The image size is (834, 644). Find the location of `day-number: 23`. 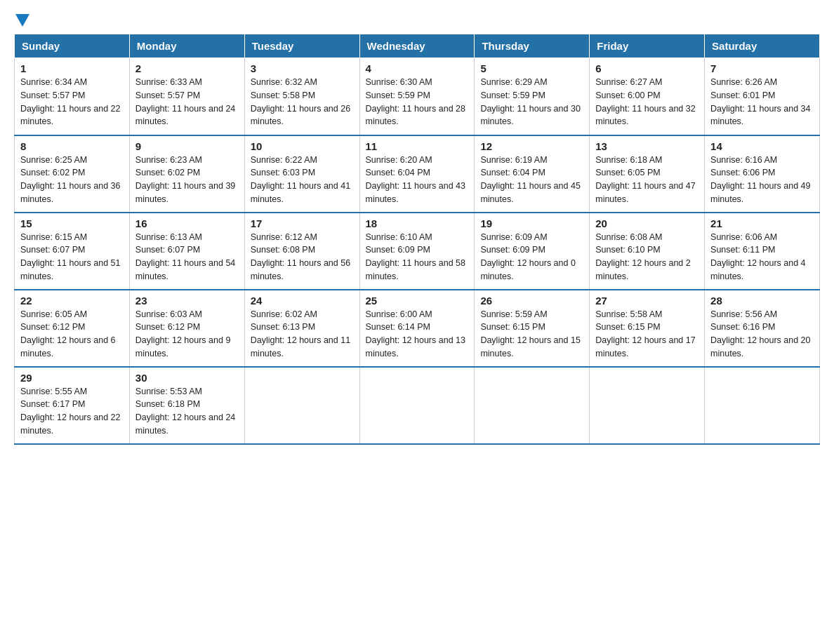

day-number: 23 is located at coordinates (187, 300).